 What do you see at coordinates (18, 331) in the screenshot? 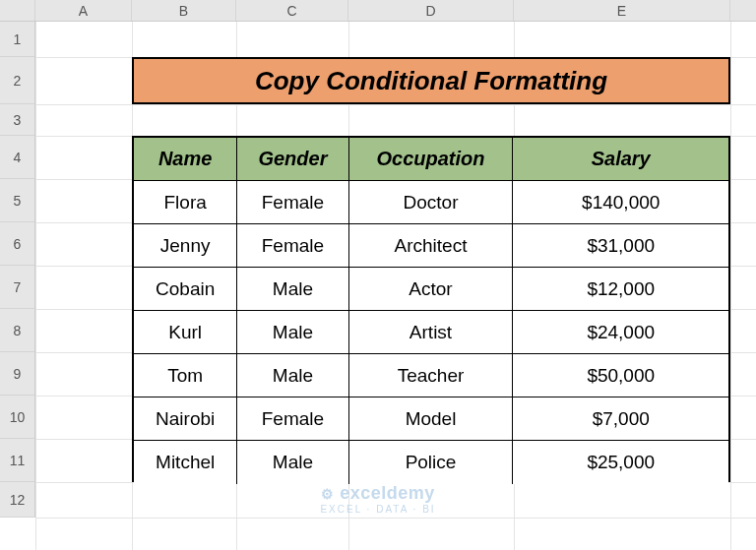
I see `row-header-8: 8` at bounding box center [18, 331].